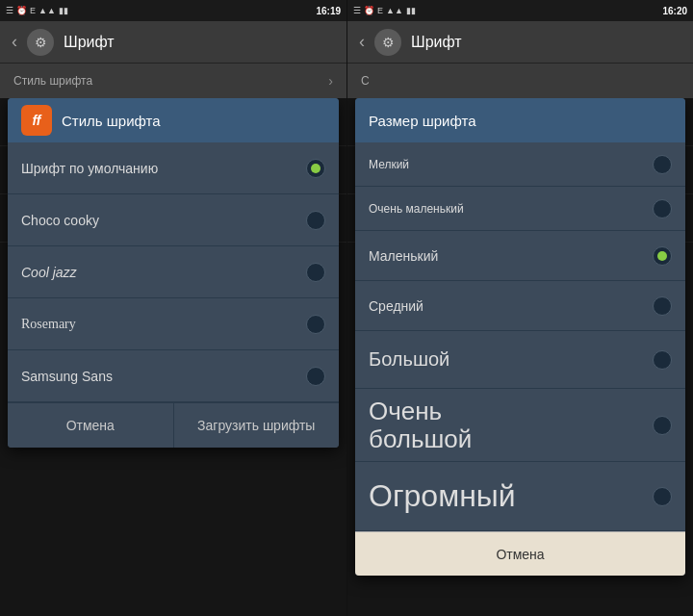 This screenshot has height=616, width=693. I want to click on left-time: 16:19, so click(328, 12).